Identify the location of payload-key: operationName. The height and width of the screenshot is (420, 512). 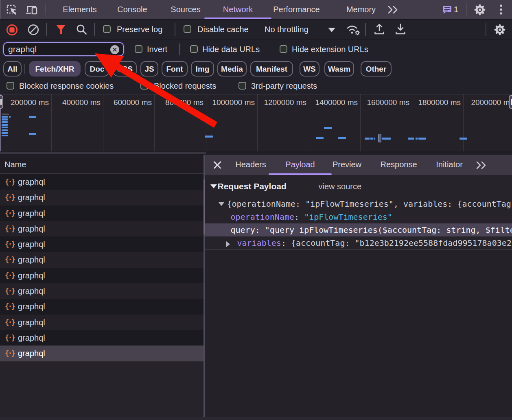
(263, 217).